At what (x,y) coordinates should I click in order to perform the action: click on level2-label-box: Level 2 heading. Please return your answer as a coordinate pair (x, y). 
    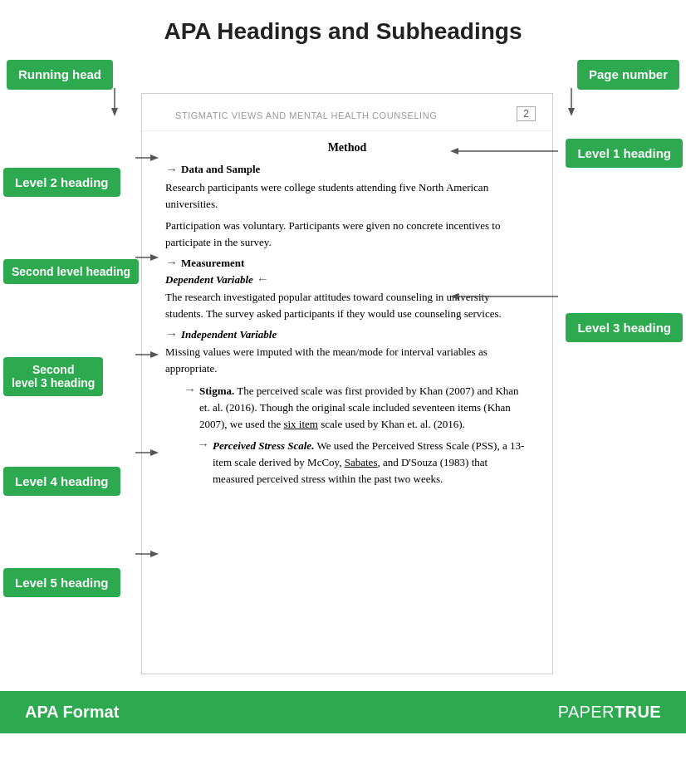
    Looking at the image, I should click on (61, 183).